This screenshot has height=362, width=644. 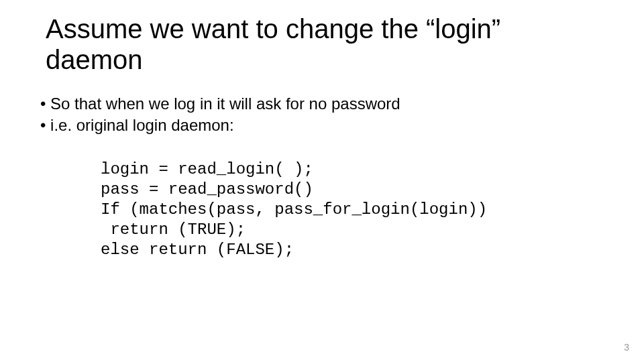 I want to click on code-line: else return (FALSE);, so click(x=197, y=249).